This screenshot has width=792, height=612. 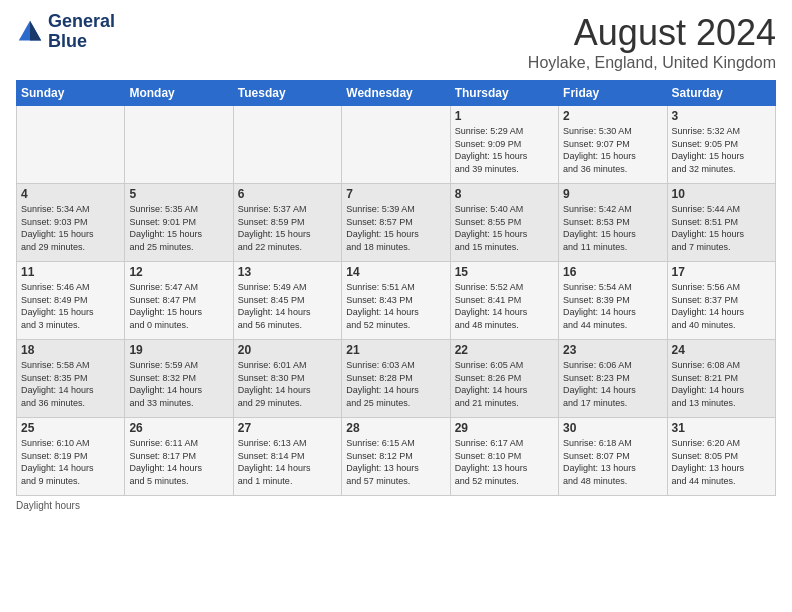 What do you see at coordinates (612, 272) in the screenshot?
I see `day-number: 16` at bounding box center [612, 272].